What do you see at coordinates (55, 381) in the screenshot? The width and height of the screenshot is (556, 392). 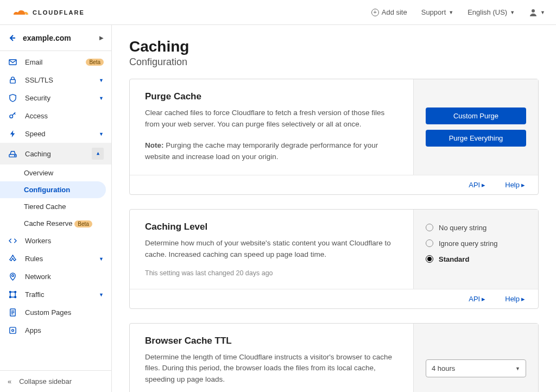 I see `collapse-sidebar-button: « Collapse sidebar` at bounding box center [55, 381].